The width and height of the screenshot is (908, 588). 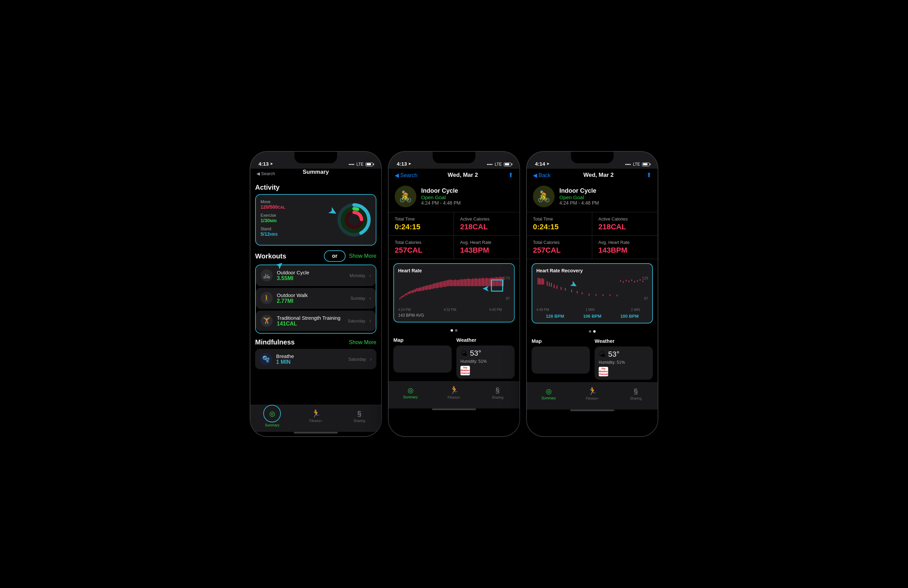 I want to click on workout-item-0: 🚲 Outdoor Cycle 3.55MI Monday ›, so click(x=316, y=275).